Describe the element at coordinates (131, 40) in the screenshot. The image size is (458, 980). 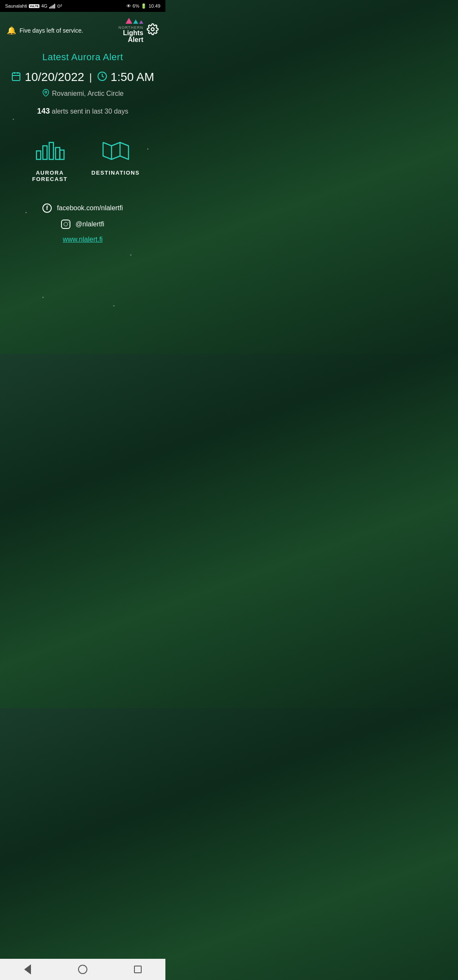
I see `logo-alert: Alert` at that location.